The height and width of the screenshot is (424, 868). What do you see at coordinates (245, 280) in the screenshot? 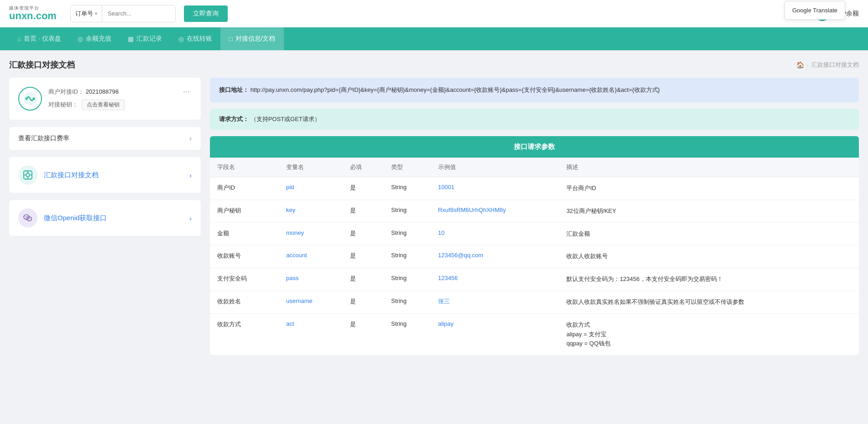
I see `td-field: 支付安全码` at bounding box center [245, 280].